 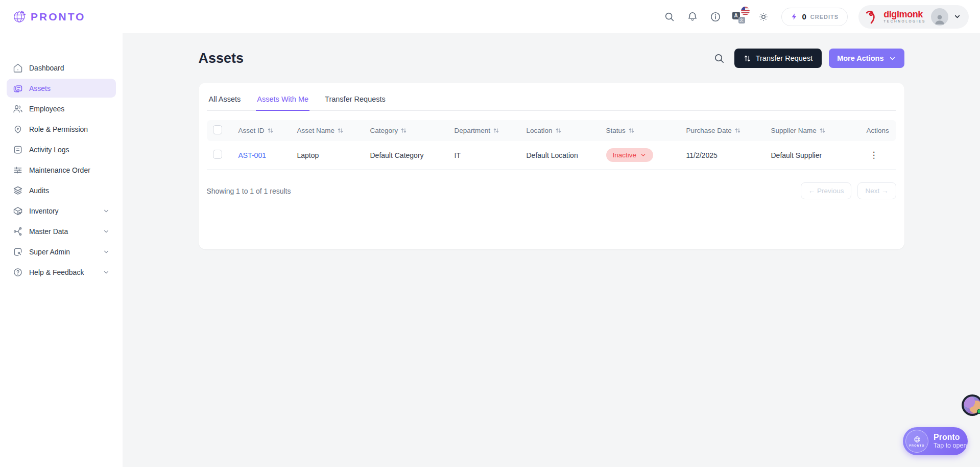 I want to click on sliders-icon, so click(x=18, y=170).